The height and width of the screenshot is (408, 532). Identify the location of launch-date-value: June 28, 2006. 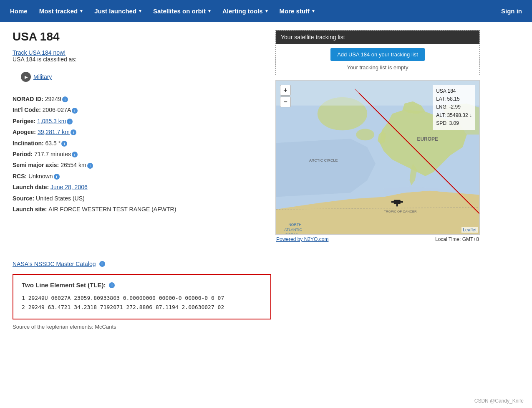
(69, 187).